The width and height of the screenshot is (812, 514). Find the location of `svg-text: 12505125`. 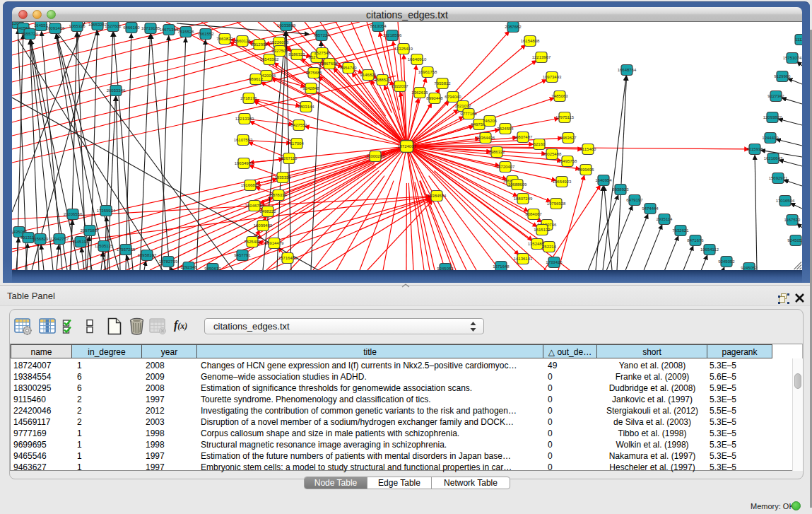

svg-text: 12505125 is located at coordinates (105, 246).